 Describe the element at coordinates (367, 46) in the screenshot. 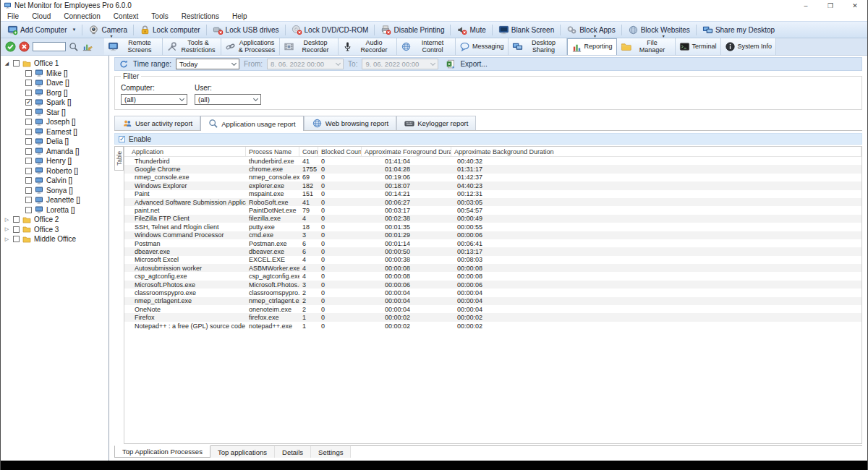

I see `tab-audio-recorder: Audio Recorder` at that location.